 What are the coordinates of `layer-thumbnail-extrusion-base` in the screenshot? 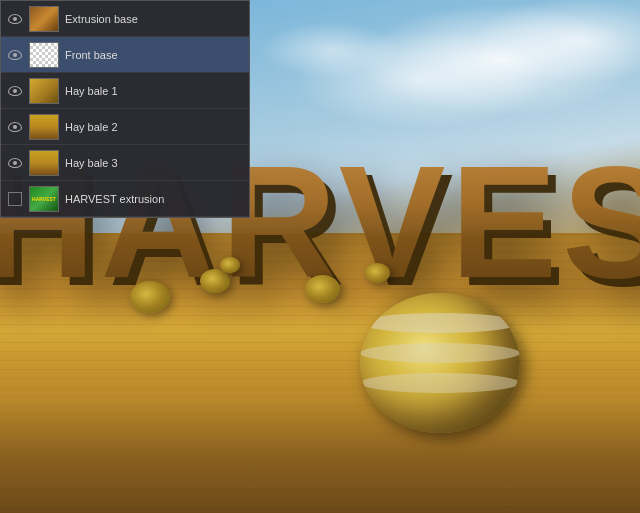 It's located at (44, 19).